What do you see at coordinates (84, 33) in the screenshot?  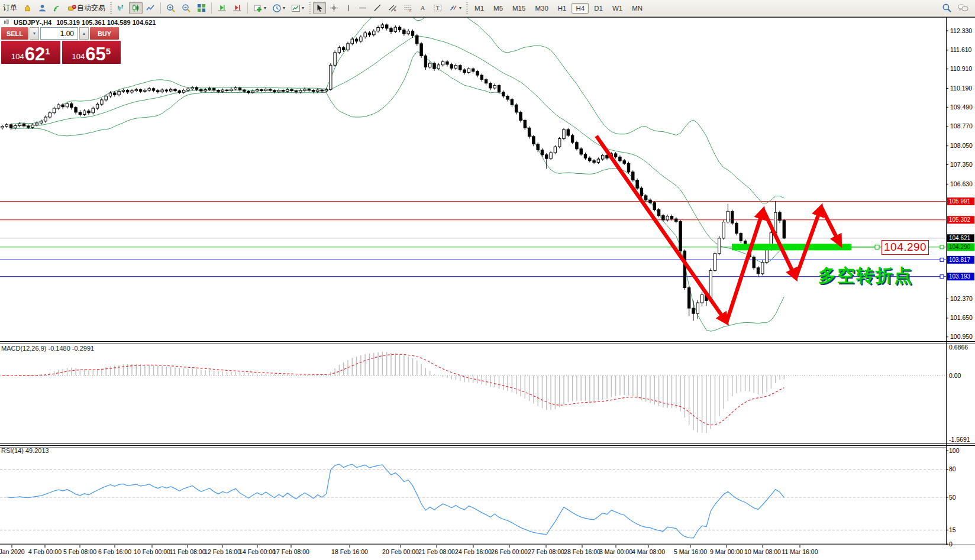 I see `volume-increase-button: ▲` at bounding box center [84, 33].